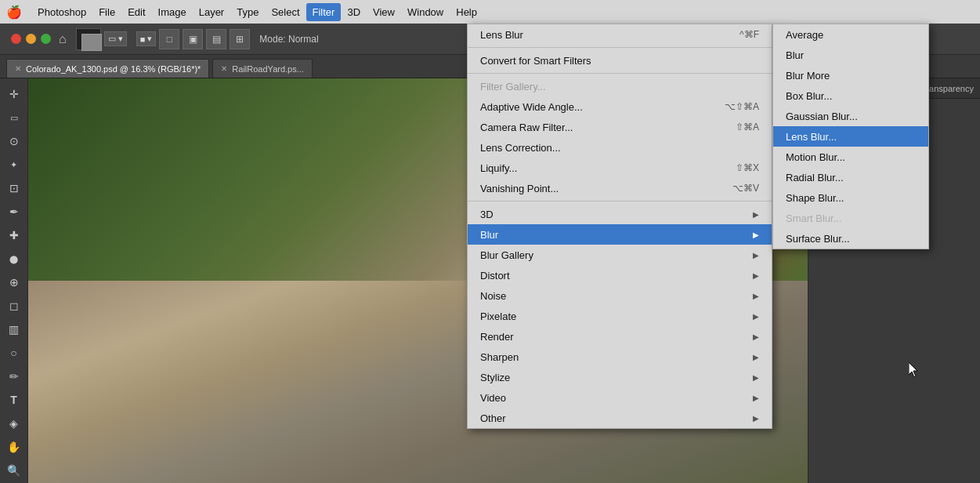 This screenshot has height=483, width=980. I want to click on traffic-light-close, so click(16, 39).